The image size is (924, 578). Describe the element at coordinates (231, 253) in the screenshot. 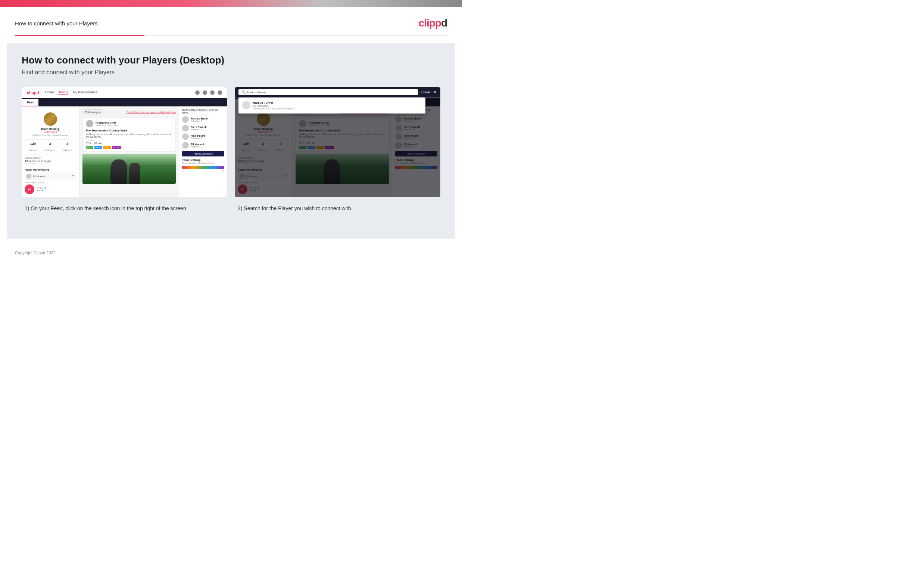

I see `footer: Copyright Clippd 2022` at that location.